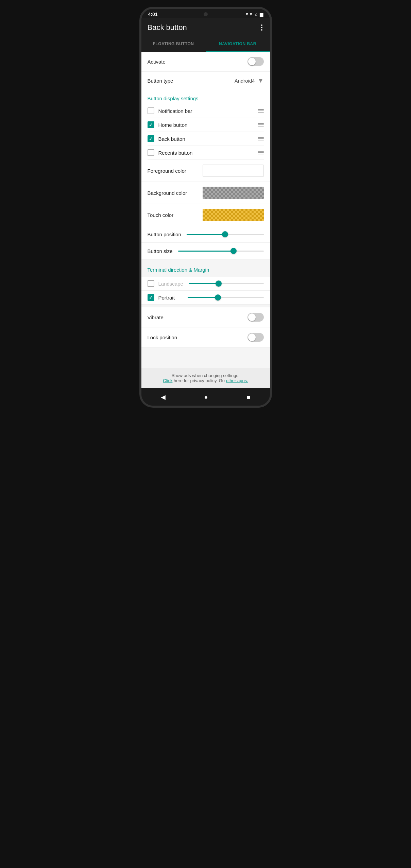 The height and width of the screenshot is (868, 411). What do you see at coordinates (206, 269) in the screenshot?
I see `terminal-section: Terminal direction & Margin` at bounding box center [206, 269].